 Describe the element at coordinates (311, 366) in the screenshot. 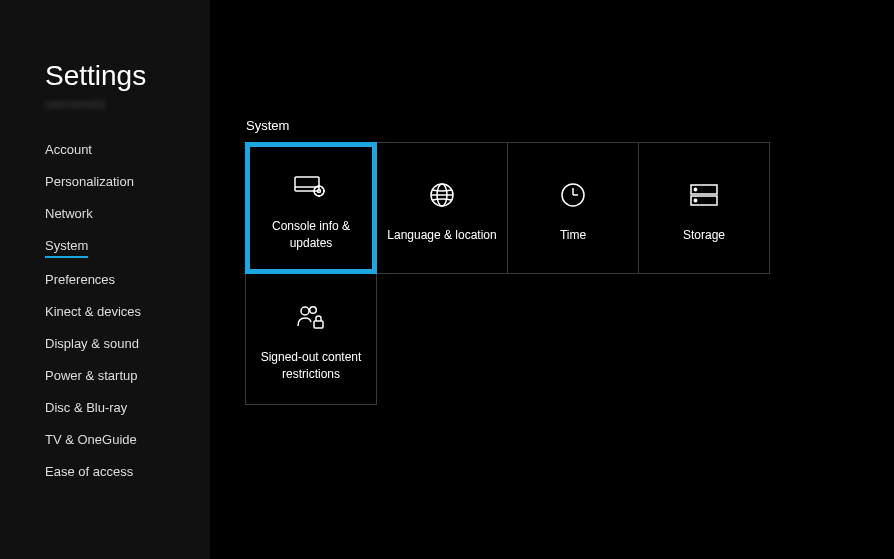

I see `tile-label: Signed-out content restrictions` at that location.